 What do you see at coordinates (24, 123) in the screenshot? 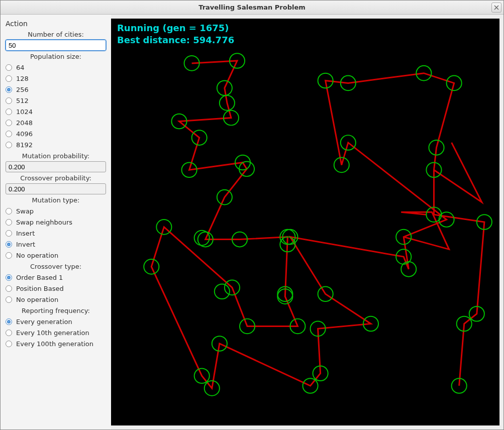
I see `pop-size-label: 2048` at bounding box center [24, 123].